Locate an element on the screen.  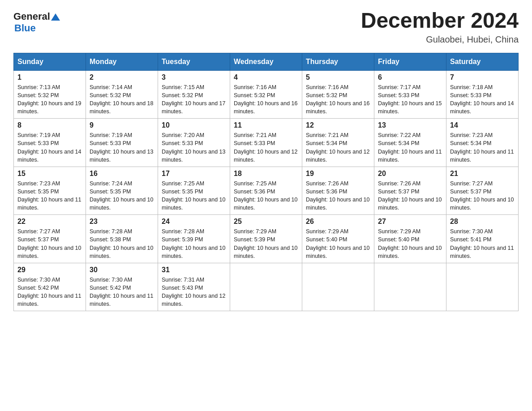
calendar-cell: 29Sunrise: 7:30 AMSunset: 5:42 PMDayligh… is located at coordinates (50, 287).